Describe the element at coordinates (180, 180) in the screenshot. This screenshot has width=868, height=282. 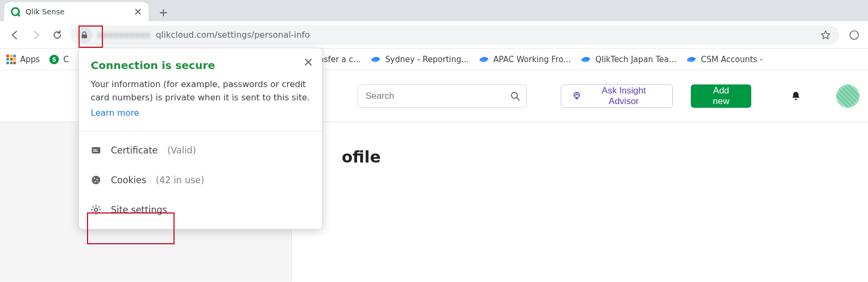
I see `cookies-count: (42 in use)` at that location.